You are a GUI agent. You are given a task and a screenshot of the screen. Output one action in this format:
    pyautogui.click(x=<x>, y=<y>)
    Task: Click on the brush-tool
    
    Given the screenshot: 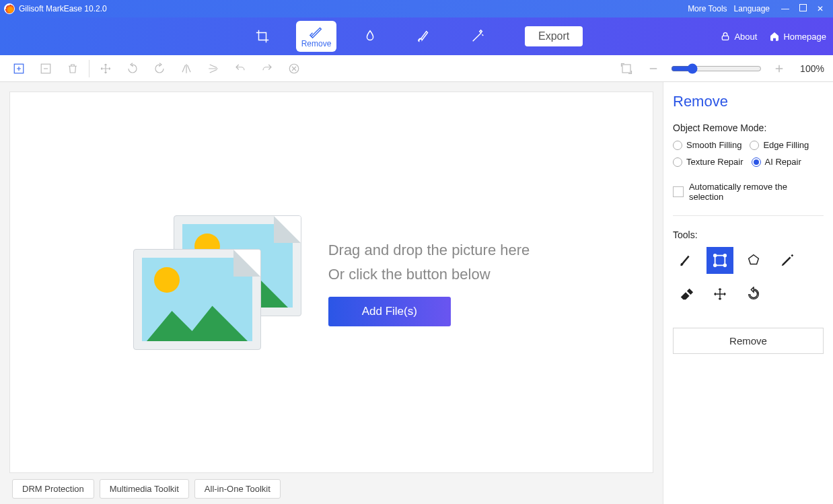 What is the action you would take?
    pyautogui.click(x=424, y=36)
    